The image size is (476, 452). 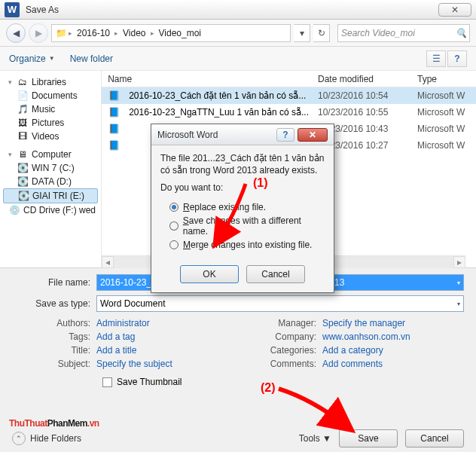 What do you see at coordinates (54, 337) in the screenshot?
I see `tags-label: Tags:` at bounding box center [54, 337].